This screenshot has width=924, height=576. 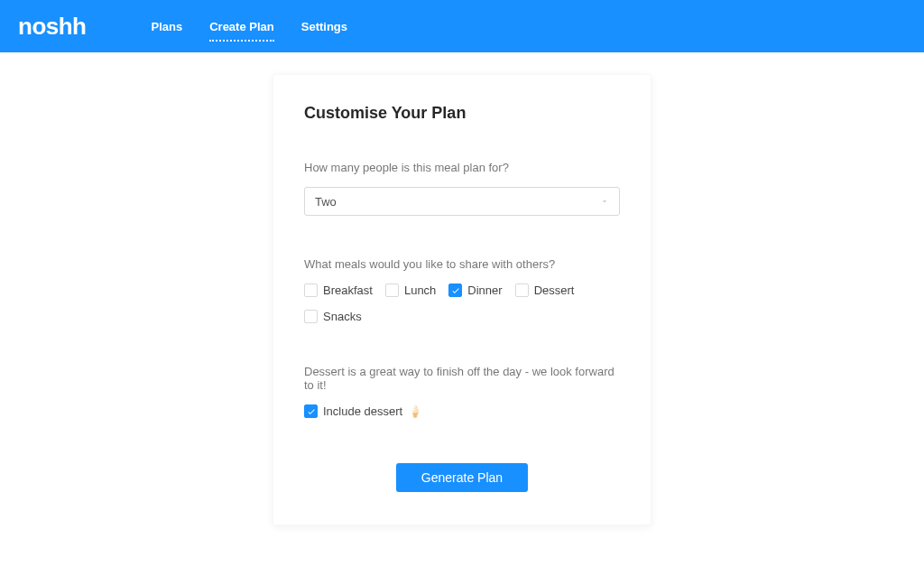 What do you see at coordinates (52, 27) in the screenshot?
I see `brand-logo: noshh` at bounding box center [52, 27].